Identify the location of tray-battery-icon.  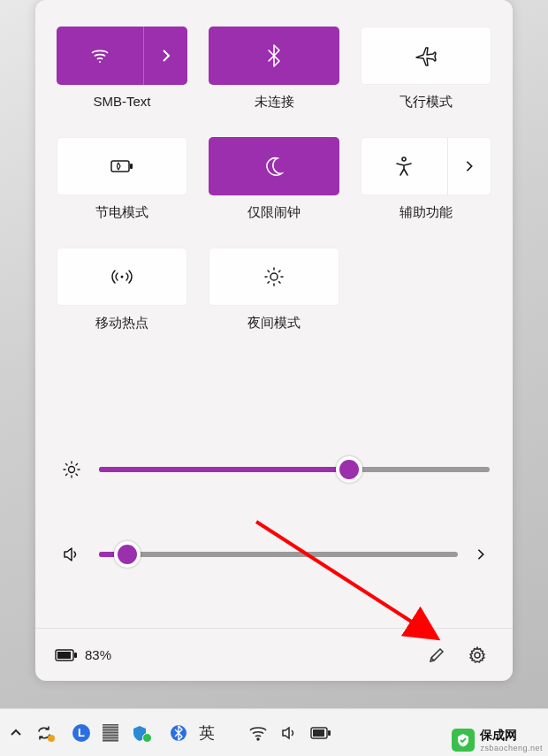
(321, 733).